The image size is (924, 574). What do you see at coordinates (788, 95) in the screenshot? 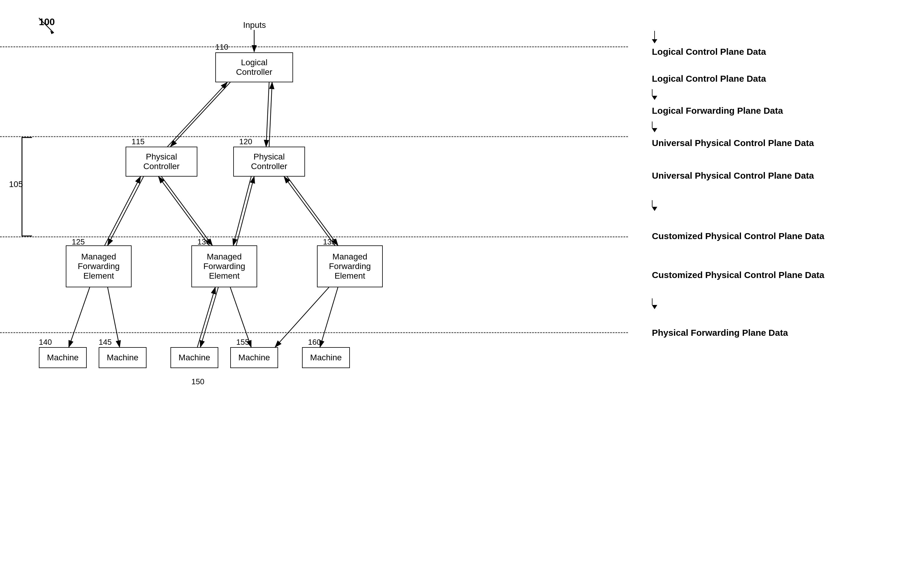
I see `rp-arrow-lcp` at bounding box center [788, 95].